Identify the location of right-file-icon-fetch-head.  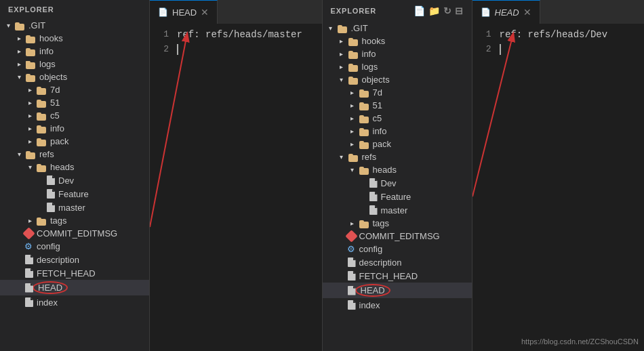
(352, 276).